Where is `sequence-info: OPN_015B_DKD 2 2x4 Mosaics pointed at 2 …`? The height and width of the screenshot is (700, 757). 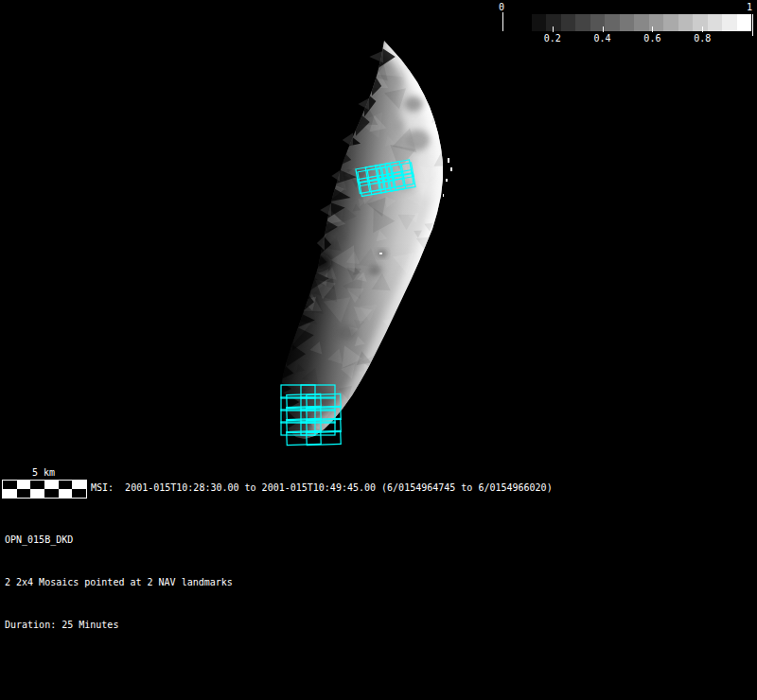 sequence-info: OPN_015B_DKD 2 2x4 Mosaics pointed at 2 … is located at coordinates (119, 583).